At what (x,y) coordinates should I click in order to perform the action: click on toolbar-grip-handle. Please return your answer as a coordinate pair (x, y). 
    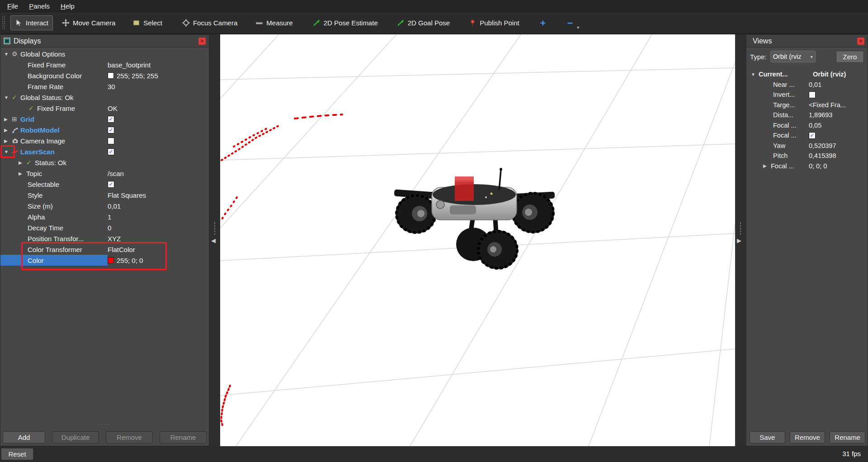
    Looking at the image, I should click on (4, 23).